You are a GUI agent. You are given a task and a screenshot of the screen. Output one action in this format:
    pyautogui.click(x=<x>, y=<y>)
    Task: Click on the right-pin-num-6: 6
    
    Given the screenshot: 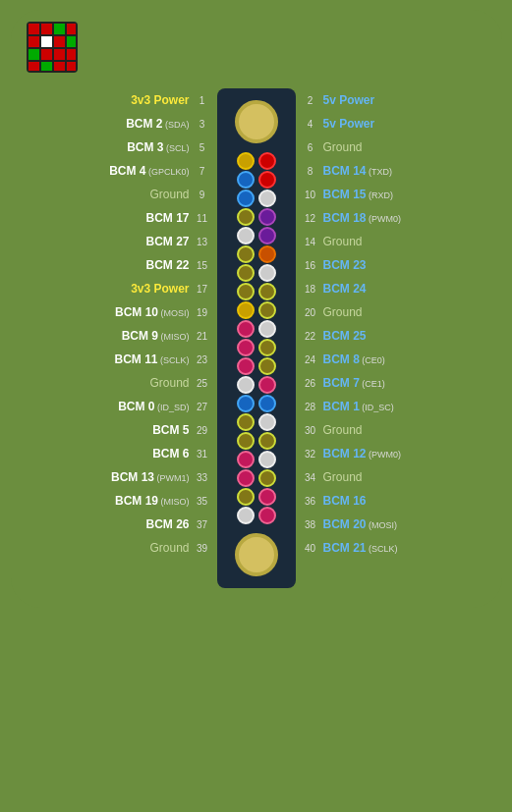 What is the action you would take?
    pyautogui.click(x=311, y=147)
    